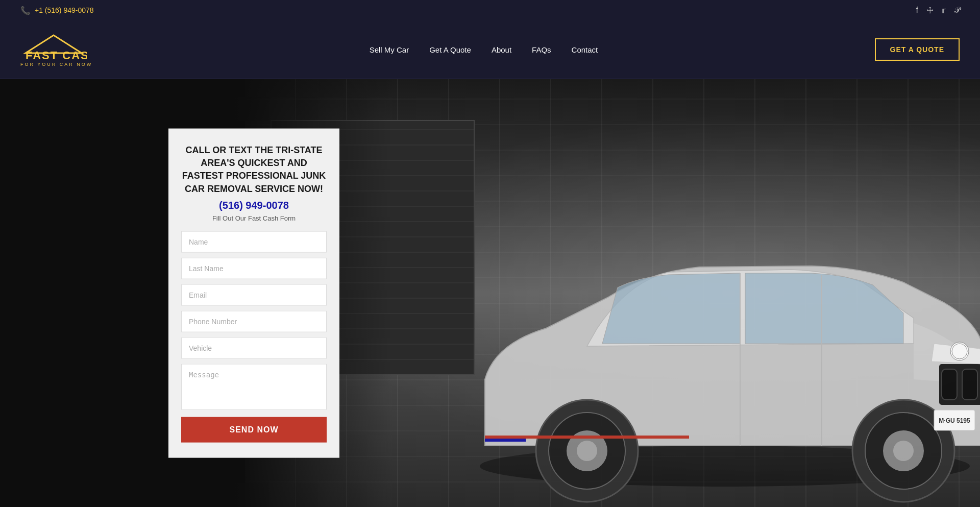  What do you see at coordinates (56, 55) in the screenshot?
I see `svg-text: FAST CASH` at bounding box center [56, 55].